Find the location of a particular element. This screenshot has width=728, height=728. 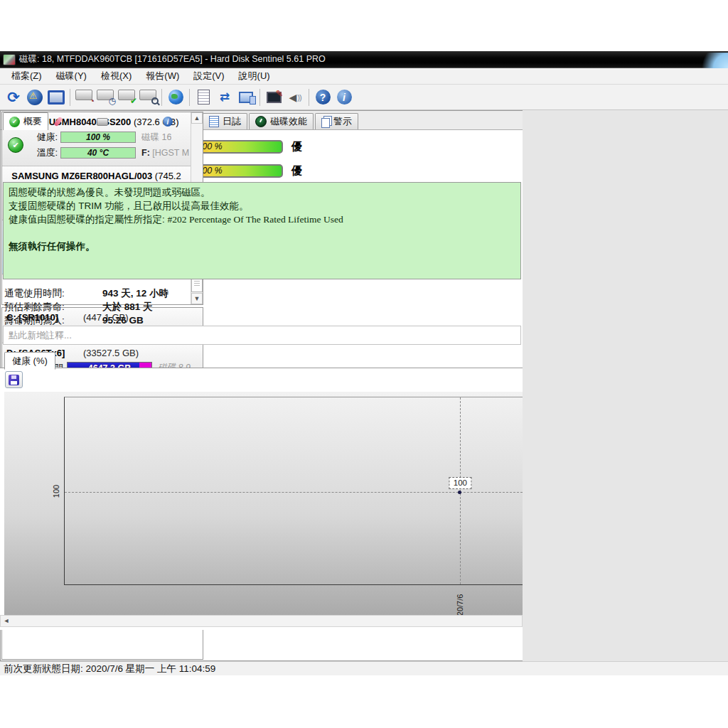

health-bar: 100 % is located at coordinates (98, 137).